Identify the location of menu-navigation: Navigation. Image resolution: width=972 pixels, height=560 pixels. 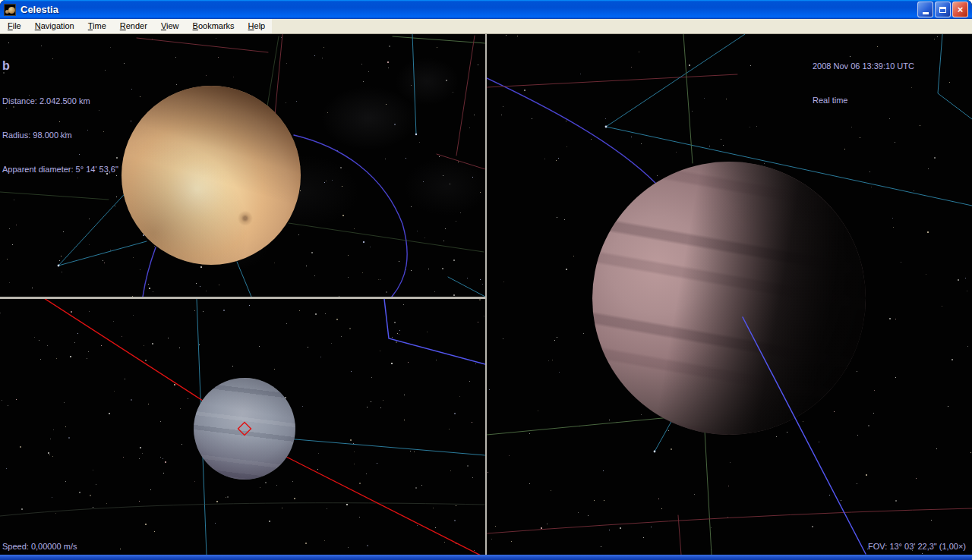
(55, 26).